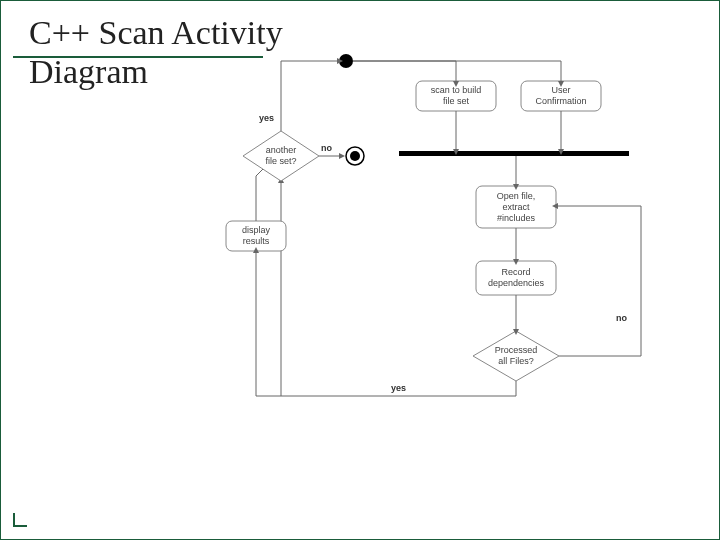 The image size is (720, 540). What do you see at coordinates (622, 318) in the screenshot?
I see `label-no-right: no` at bounding box center [622, 318].